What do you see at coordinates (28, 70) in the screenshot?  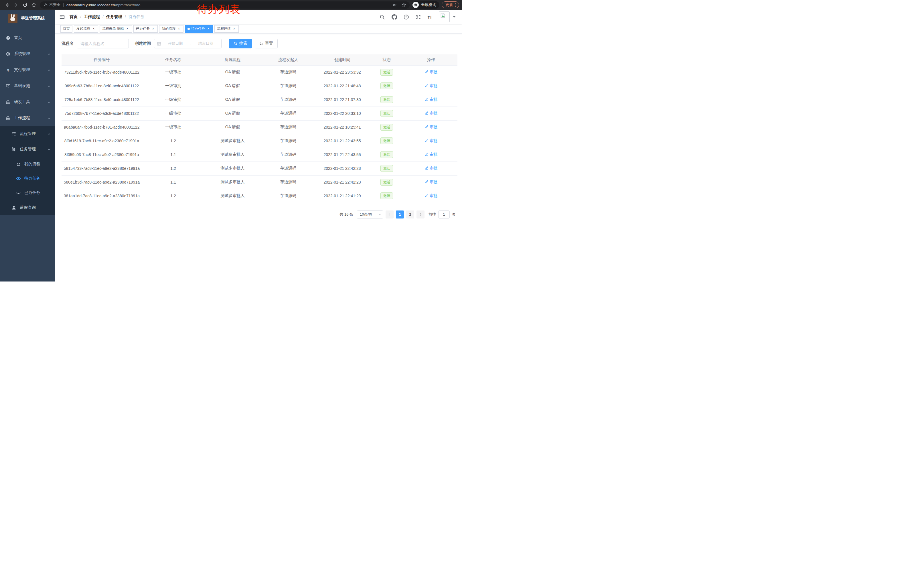 I see `sidebar-item-yen: ¥支付管理` at bounding box center [28, 70].